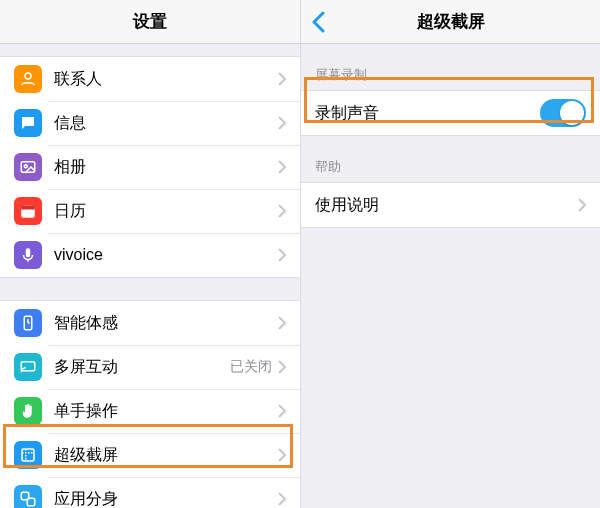 Image resolution: width=600 pixels, height=508 pixels. Describe the element at coordinates (450, 22) in the screenshot. I see `detail-navbar: 超级截屏` at that location.